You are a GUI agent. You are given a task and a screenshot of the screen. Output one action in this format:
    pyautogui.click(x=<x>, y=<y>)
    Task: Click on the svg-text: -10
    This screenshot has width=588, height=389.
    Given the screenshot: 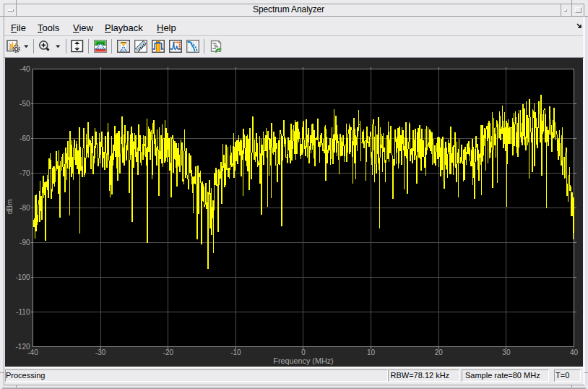 What is the action you would take?
    pyautogui.click(x=235, y=353)
    